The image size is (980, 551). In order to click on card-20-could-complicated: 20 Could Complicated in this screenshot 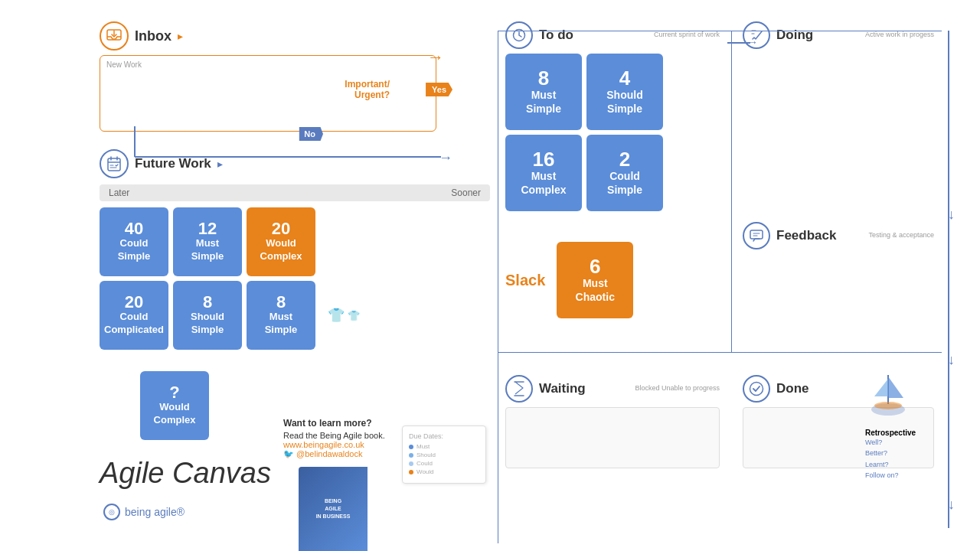, I will do `click(134, 315)`.